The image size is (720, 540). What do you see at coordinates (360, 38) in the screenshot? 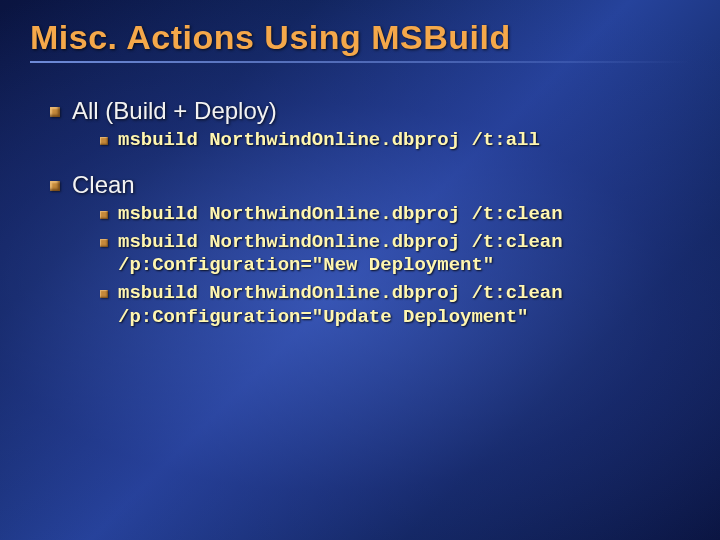
I see `slide-title: Misc. Actions Using MSBuild` at bounding box center [360, 38].